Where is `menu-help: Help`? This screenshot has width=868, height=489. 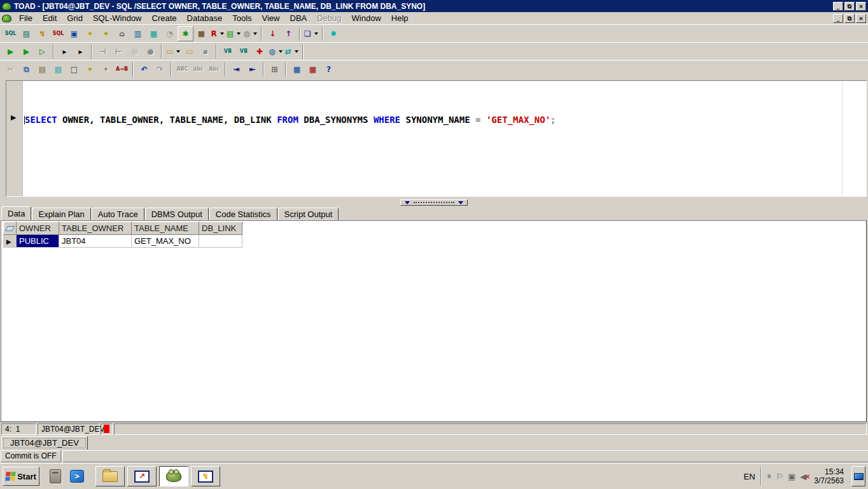 menu-help: Help is located at coordinates (400, 18).